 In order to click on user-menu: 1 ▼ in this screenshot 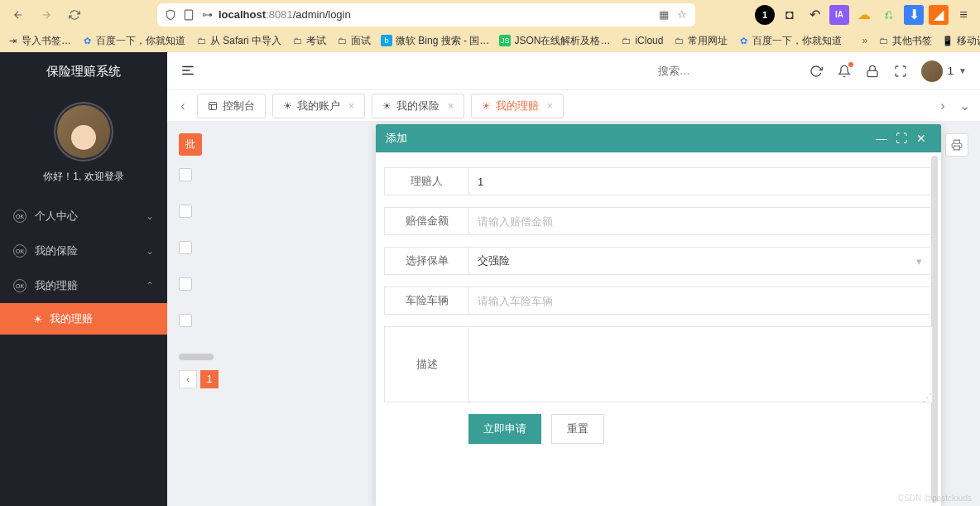, I will do `click(944, 71)`.